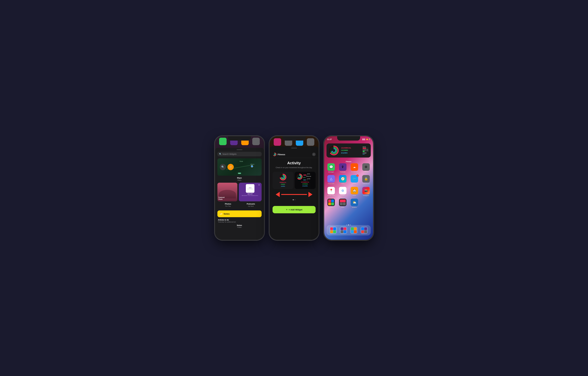 This screenshot has width=588, height=376. What do you see at coordinates (351, 148) in the screenshot?
I see `kcal-stat: 121/440KCAL` at bounding box center [351, 148].